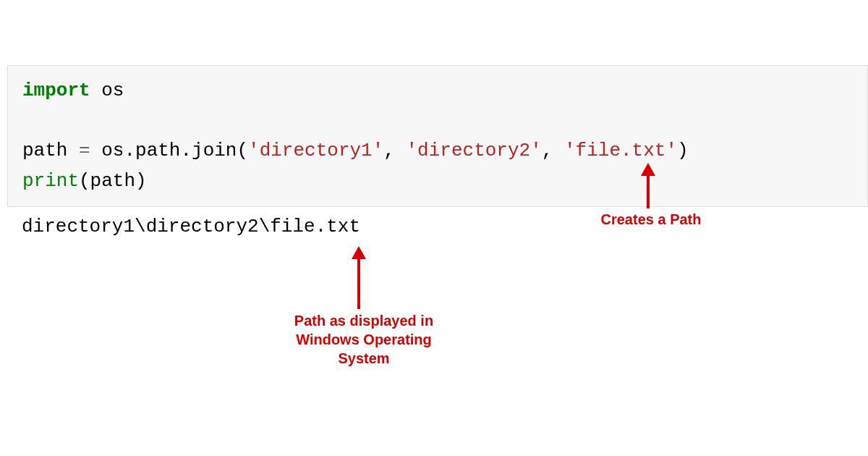 The height and width of the screenshot is (456, 868). I want to click on code-line-1: import os, so click(438, 91).